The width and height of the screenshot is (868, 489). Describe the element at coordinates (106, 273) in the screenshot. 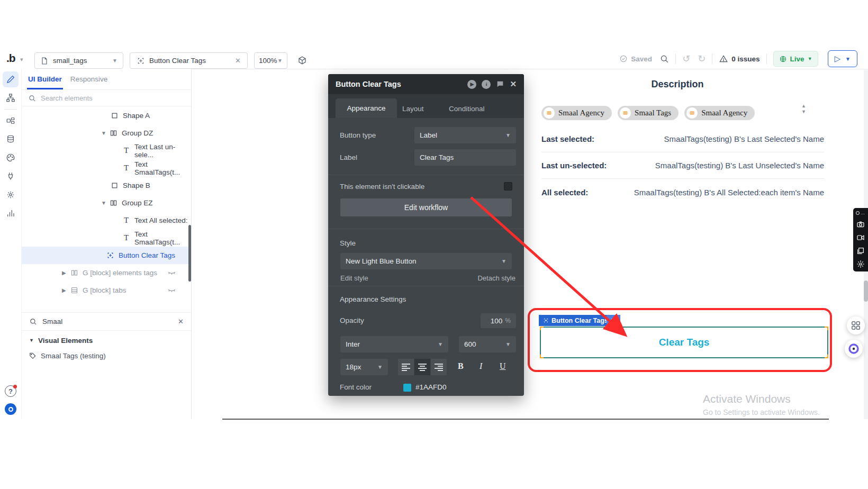

I see `tree-item: ▶G [block] elements tags` at that location.